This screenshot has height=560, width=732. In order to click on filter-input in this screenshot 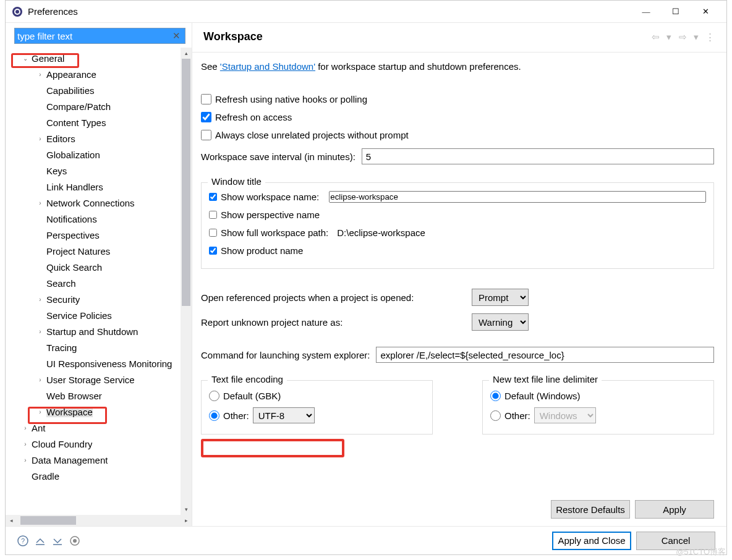, I will do `click(100, 36)`.